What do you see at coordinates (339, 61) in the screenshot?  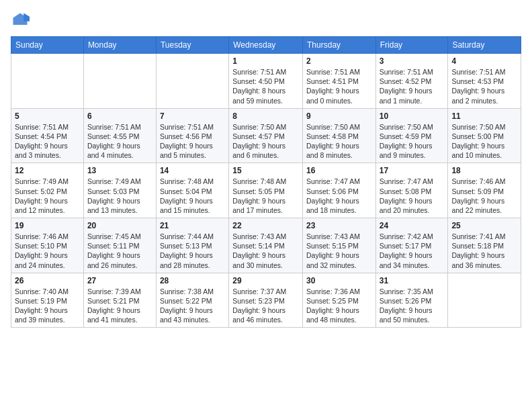 I see `day-number: 2` at bounding box center [339, 61].